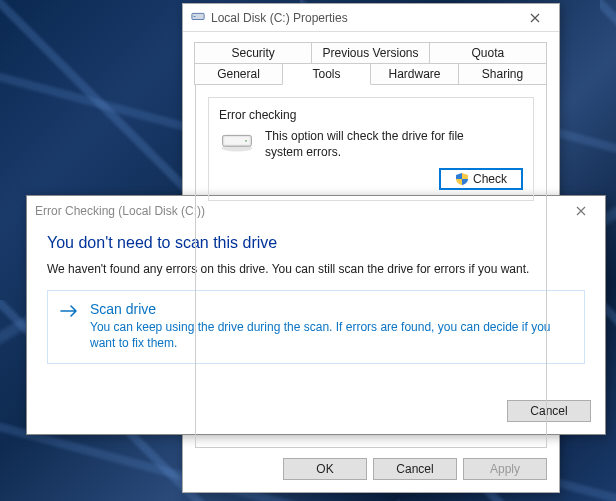 Image resolution: width=616 pixels, height=501 pixels. I want to click on check-button: Check, so click(481, 179).